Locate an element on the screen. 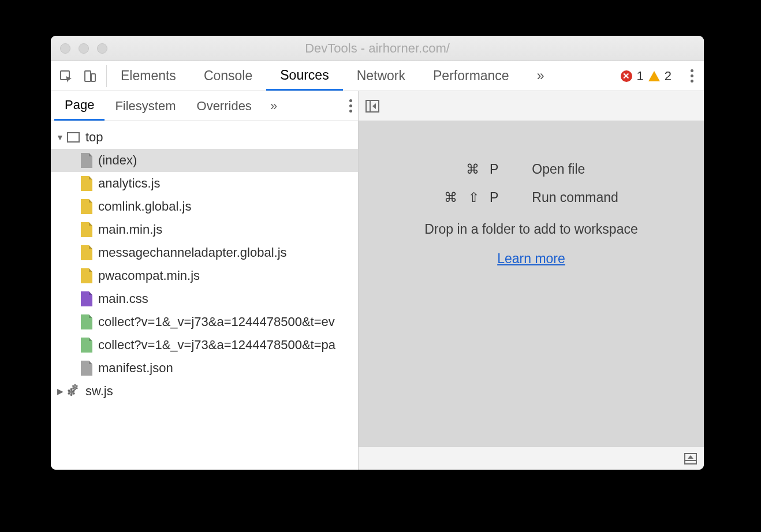 Image resolution: width=761 pixels, height=532 pixels. tree-label: analytics.js is located at coordinates (129, 183).